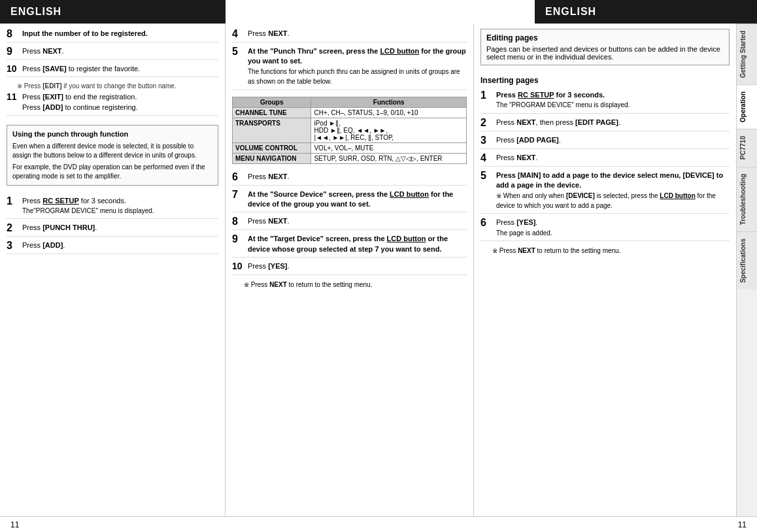 The image size is (757, 532). Describe the element at coordinates (605, 142) in the screenshot. I see `ins-step-3: 3 Press [ADD PAGE].` at that location.